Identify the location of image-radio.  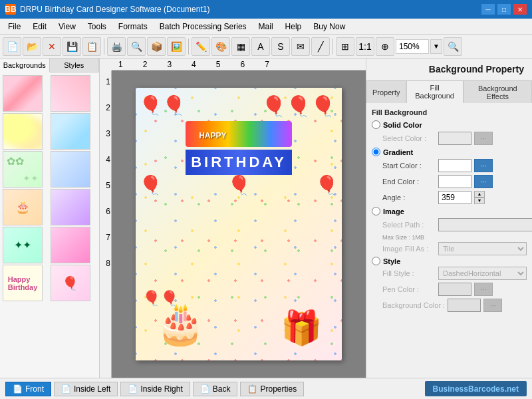
(376, 211).